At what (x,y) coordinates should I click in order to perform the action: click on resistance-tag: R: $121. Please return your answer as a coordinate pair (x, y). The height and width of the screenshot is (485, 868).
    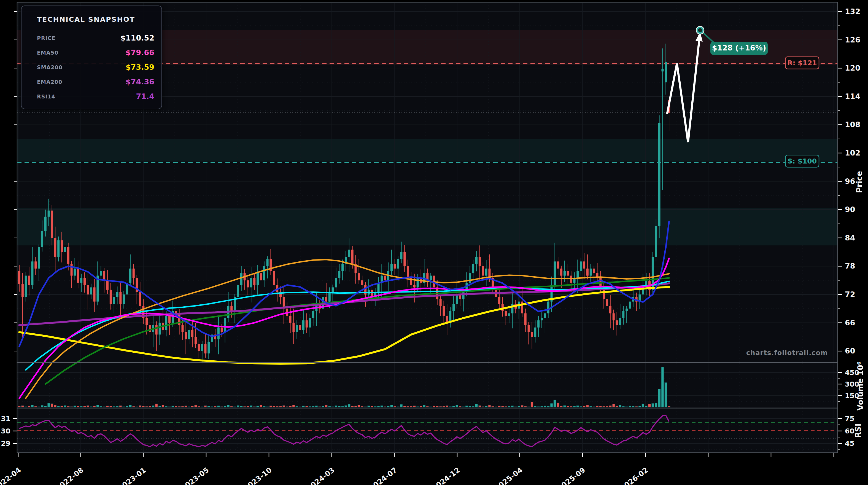
    Looking at the image, I should click on (802, 63).